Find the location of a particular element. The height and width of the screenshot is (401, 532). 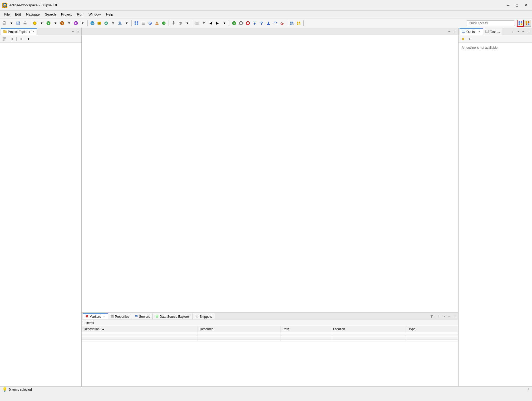

profile-button is located at coordinates (120, 23).